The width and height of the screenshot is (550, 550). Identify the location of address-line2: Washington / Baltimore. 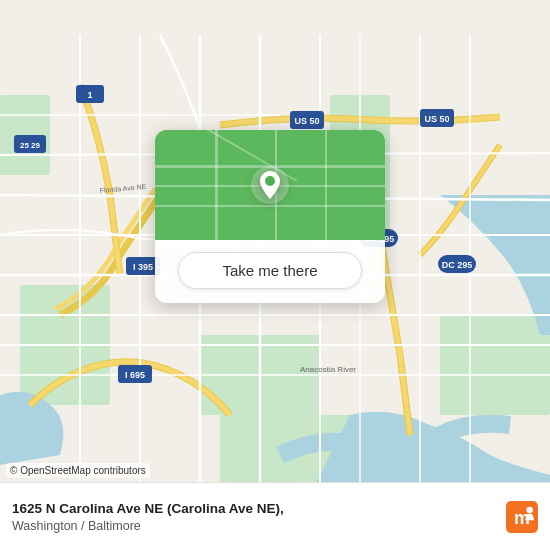
(259, 526).